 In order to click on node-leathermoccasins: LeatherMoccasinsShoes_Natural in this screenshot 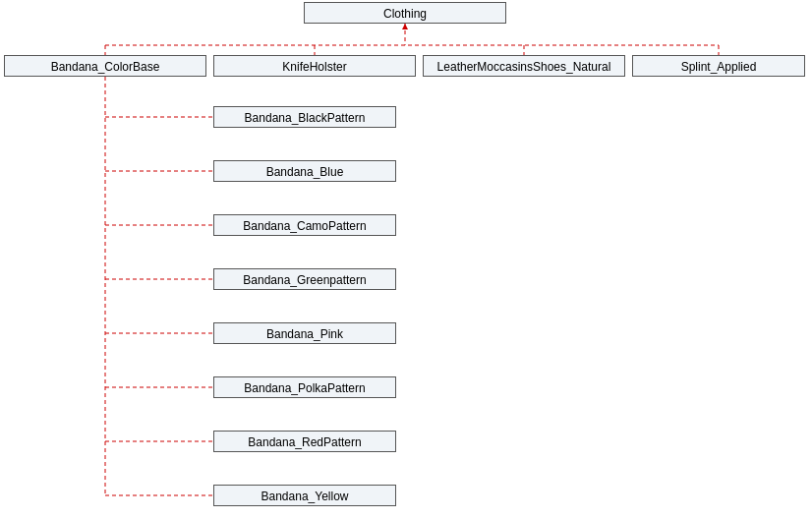, I will do `click(524, 66)`.